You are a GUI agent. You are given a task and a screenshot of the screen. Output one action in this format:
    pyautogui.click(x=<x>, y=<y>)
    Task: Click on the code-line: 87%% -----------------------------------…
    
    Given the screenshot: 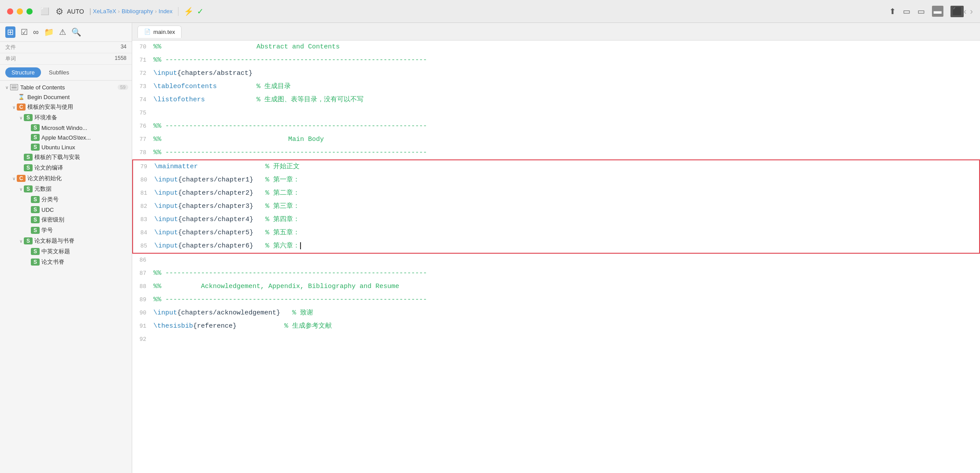 What is the action you would take?
    pyautogui.click(x=556, y=273)
    